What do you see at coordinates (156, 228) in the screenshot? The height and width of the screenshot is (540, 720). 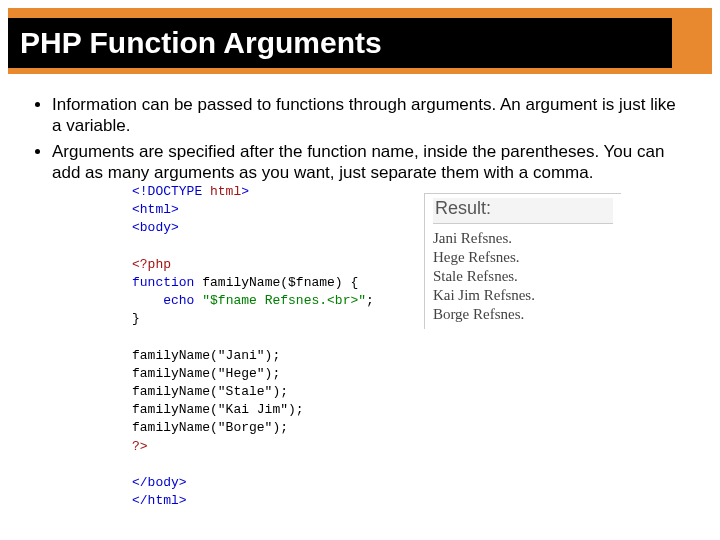 I see `code-token: <body>` at bounding box center [156, 228].